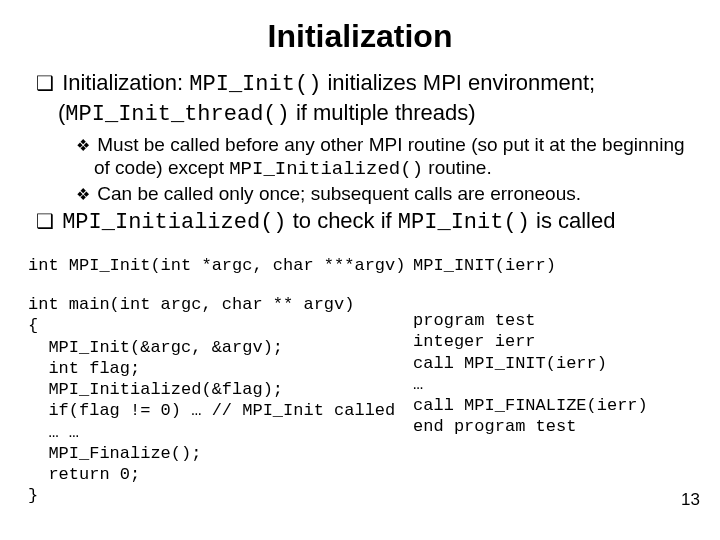  I want to click on subbullet-must-be-called: ❖ Must be called before any other MPI ro…, so click(383, 158).